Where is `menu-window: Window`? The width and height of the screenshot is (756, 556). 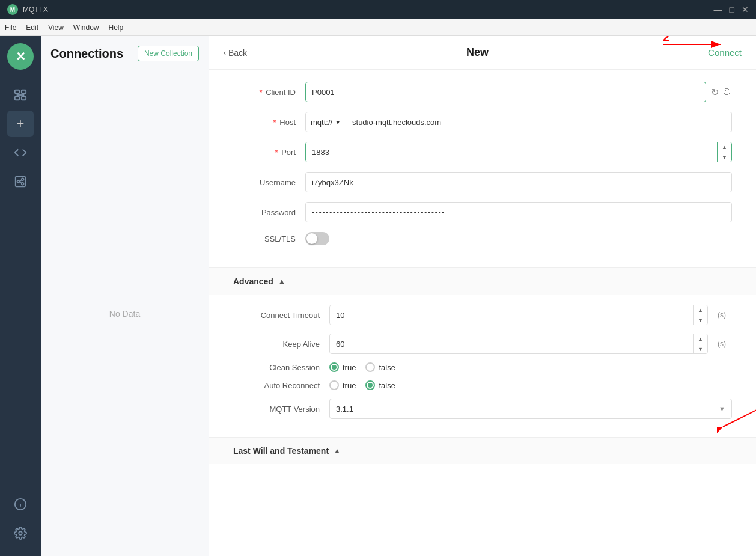 menu-window: Window is located at coordinates (87, 28).